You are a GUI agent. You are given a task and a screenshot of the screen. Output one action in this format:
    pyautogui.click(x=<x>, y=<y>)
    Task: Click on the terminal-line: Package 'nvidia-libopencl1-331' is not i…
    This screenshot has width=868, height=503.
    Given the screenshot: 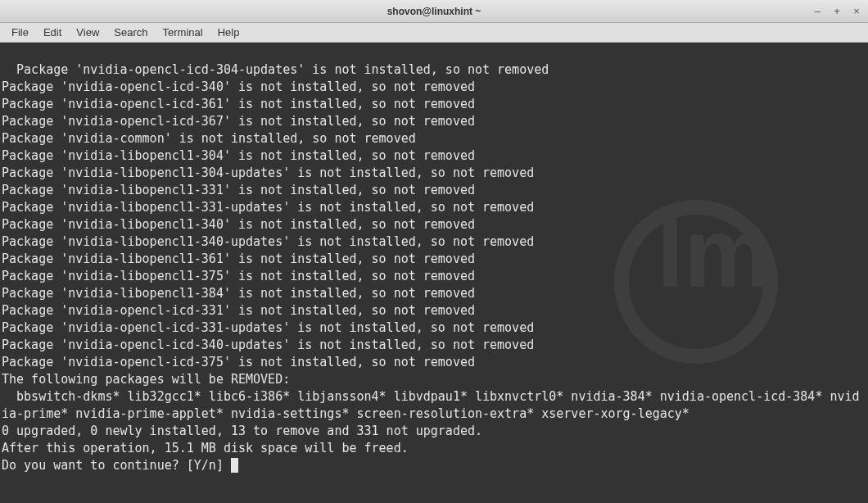 What is the action you would take?
    pyautogui.click(x=238, y=190)
    